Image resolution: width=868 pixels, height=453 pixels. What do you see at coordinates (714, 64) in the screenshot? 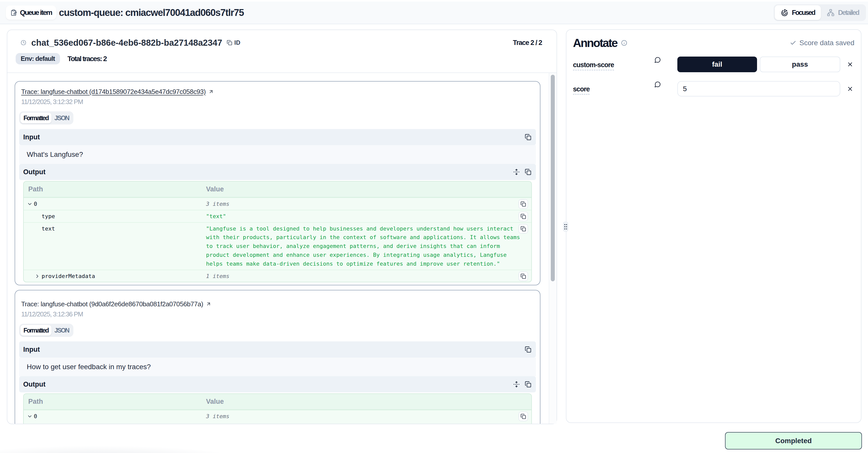
I see `score-row-custom-score: custom-score fail pass` at bounding box center [714, 64].